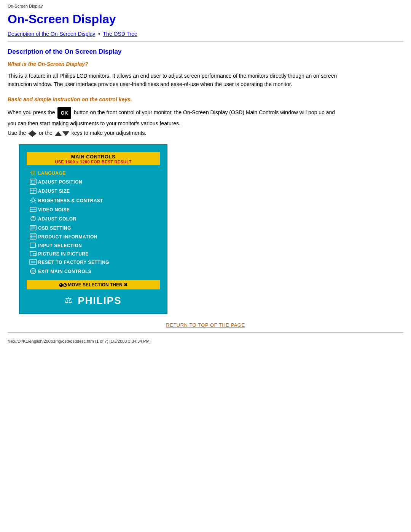 The width and height of the screenshot is (411, 532). I want to click on osd-brand: ⚖ PHILIPS, so click(93, 301).